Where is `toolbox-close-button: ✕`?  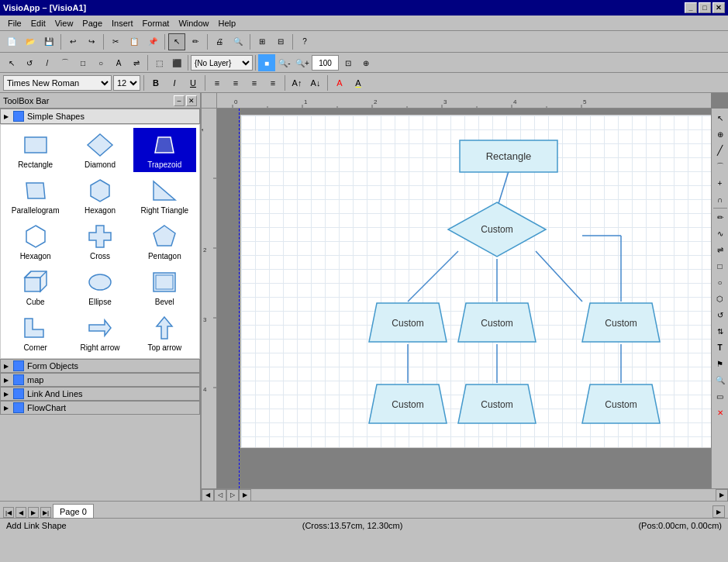
toolbox-close-button: ✕ is located at coordinates (191, 101).